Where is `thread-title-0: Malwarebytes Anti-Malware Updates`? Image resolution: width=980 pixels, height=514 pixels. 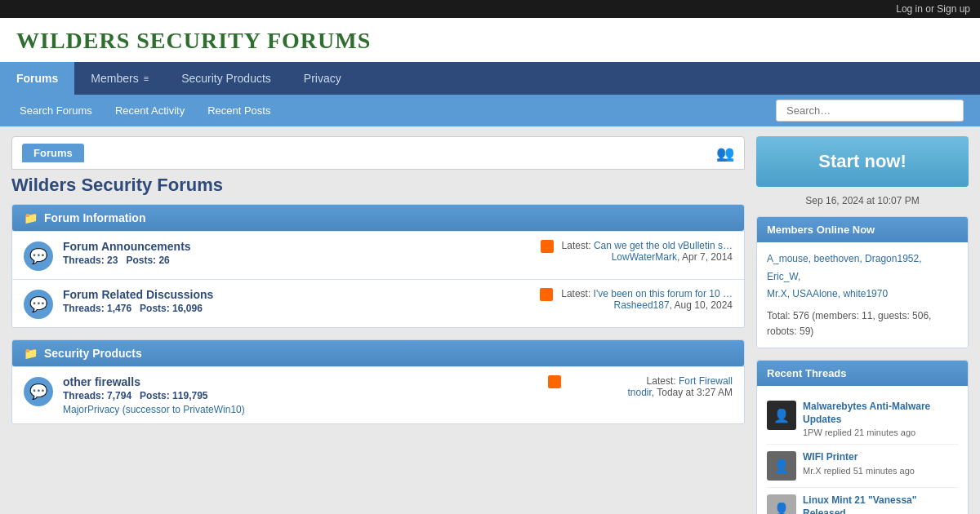 thread-title-0: Malwarebytes Anti-Malware Updates is located at coordinates (880, 413).